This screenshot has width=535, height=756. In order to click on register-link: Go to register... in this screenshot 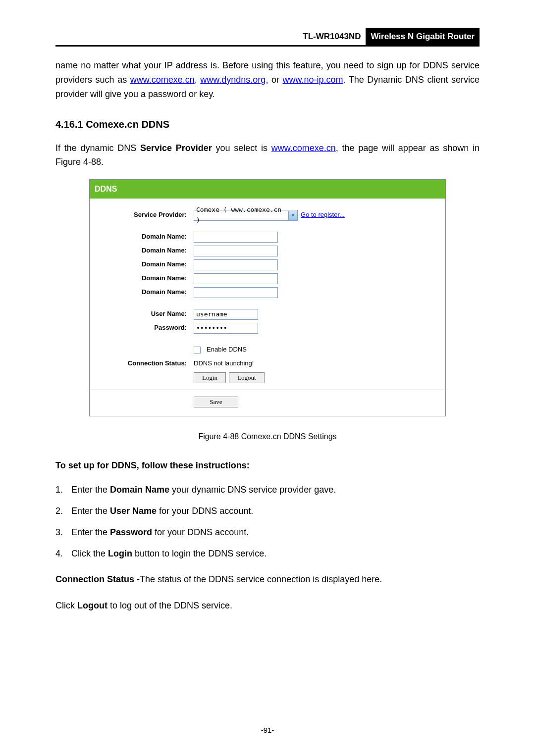, I will do `click(323, 215)`.